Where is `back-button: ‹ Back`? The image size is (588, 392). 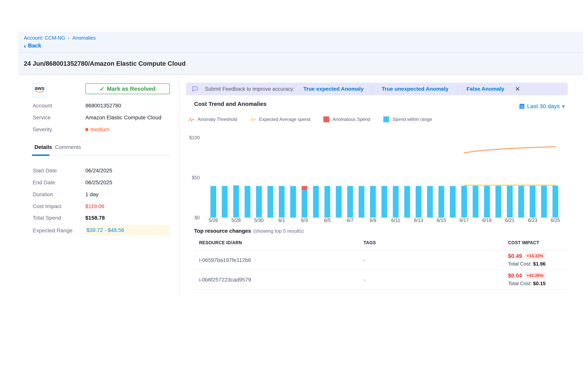 back-button: ‹ Back is located at coordinates (32, 46).